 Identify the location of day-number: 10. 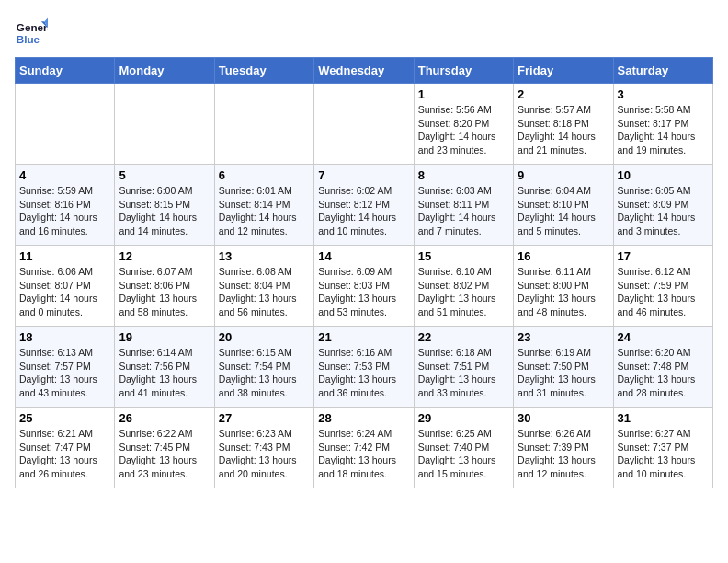
(664, 175).